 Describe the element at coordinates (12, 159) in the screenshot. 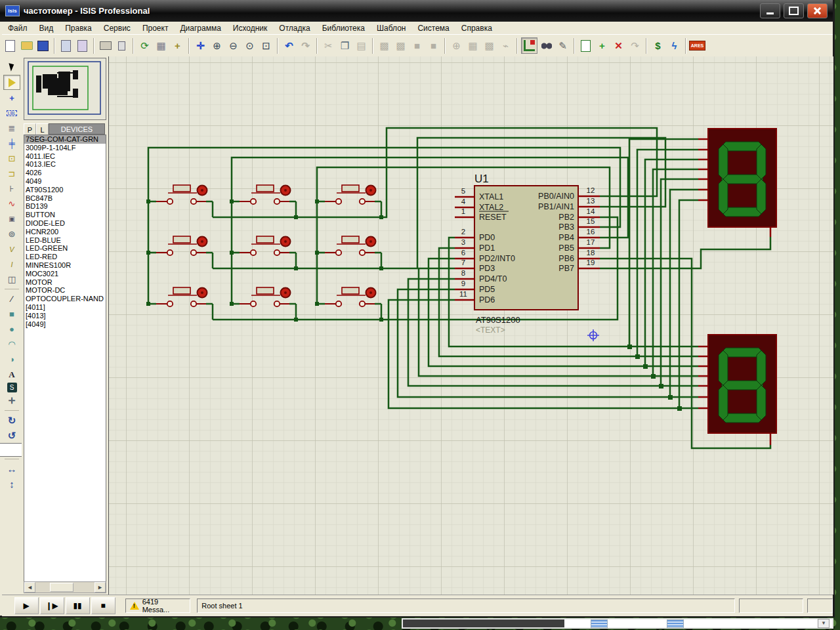

I see `subcircuit-tool: ⊡` at that location.